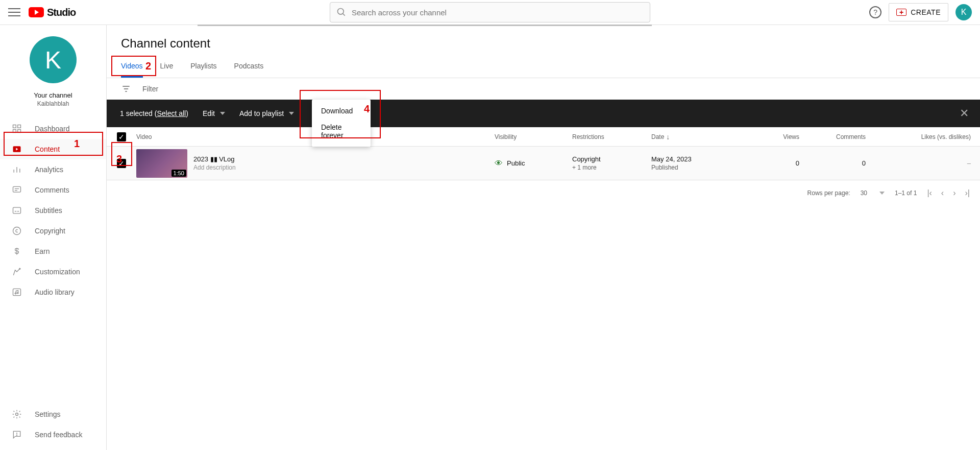 This screenshot has width=980, height=450. What do you see at coordinates (53, 170) in the screenshot?
I see `sidebar-item-analytics: Analytics` at bounding box center [53, 170].